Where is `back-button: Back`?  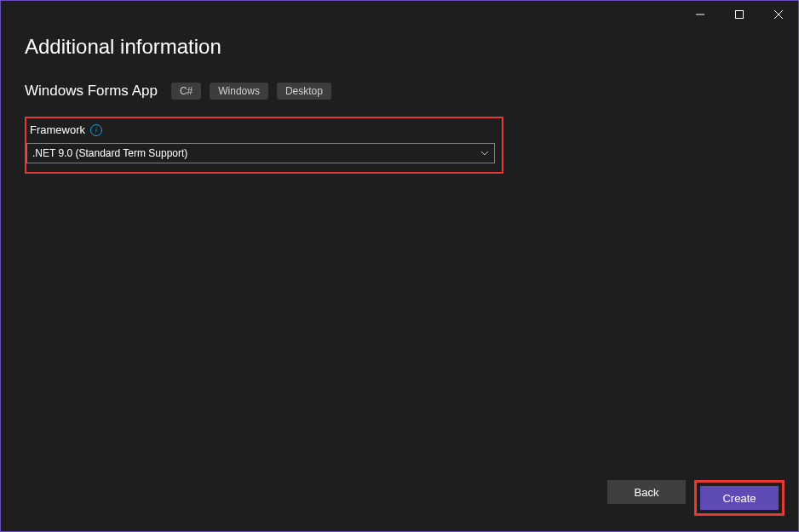 back-button: Back is located at coordinates (647, 492).